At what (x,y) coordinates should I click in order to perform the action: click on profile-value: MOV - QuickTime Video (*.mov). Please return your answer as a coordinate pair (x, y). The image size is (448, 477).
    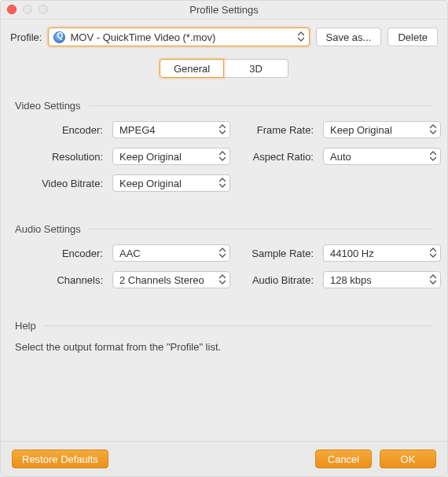
    Looking at the image, I should click on (143, 38).